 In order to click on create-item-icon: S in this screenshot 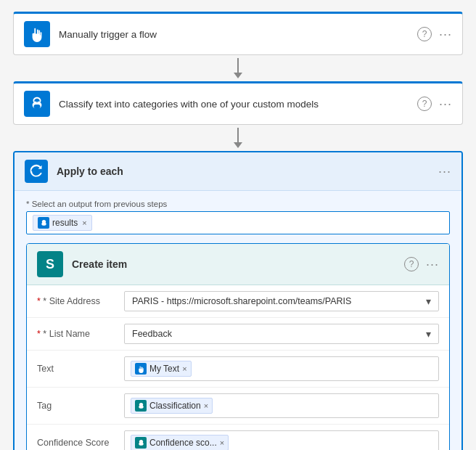, I will do `click(50, 264)`.